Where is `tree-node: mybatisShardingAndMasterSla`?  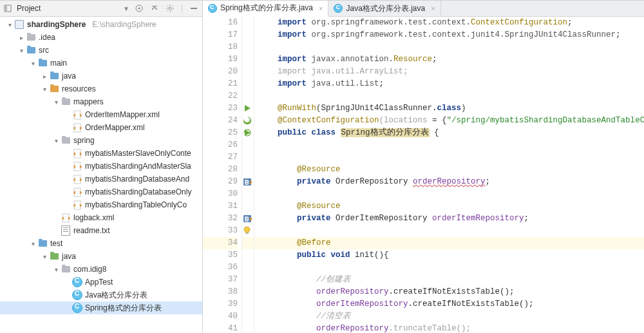
tree-node: mybatisShardingAndMasterSla is located at coordinates (101, 166).